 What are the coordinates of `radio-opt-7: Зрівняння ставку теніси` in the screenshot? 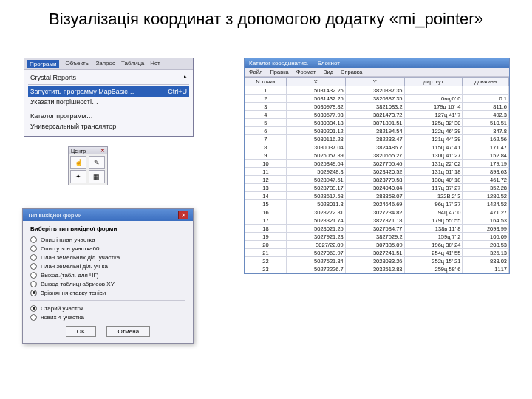 It's located at (108, 293).